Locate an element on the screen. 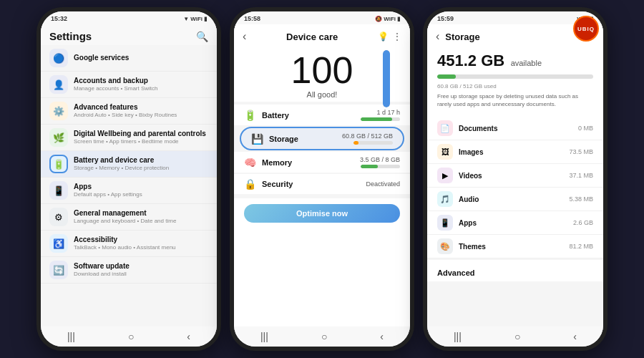  battery-bar-fill is located at coordinates (376, 119).